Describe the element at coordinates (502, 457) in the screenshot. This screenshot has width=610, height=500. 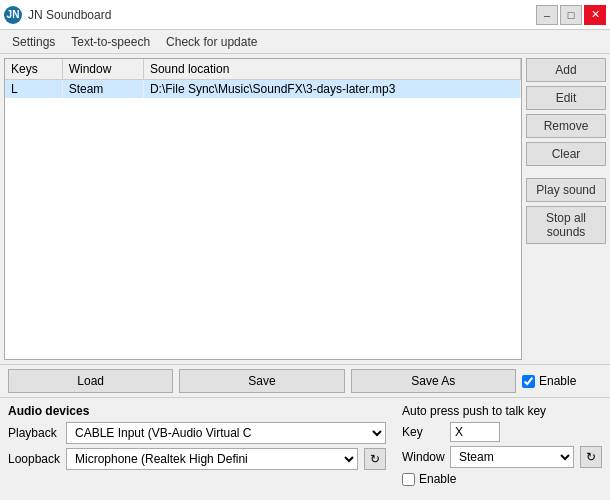
I see `window-row: Window Steam ↻` at that location.